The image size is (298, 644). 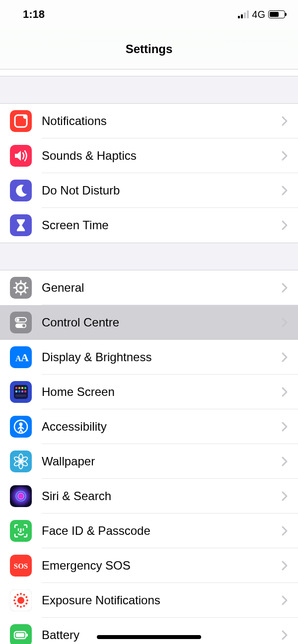 I want to click on previous-row-peek, so click(x=149, y=73).